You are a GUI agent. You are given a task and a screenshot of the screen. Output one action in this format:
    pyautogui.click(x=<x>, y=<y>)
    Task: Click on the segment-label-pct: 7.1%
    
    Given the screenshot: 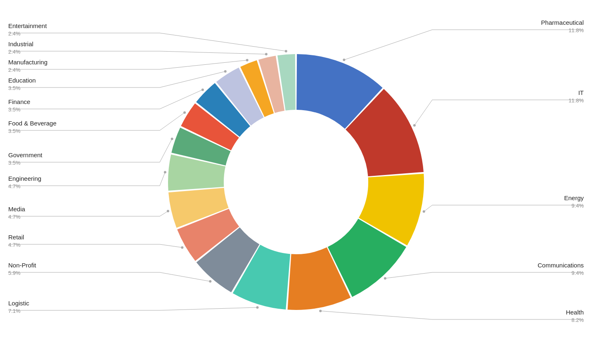 What is the action you would take?
    pyautogui.click(x=14, y=311)
    